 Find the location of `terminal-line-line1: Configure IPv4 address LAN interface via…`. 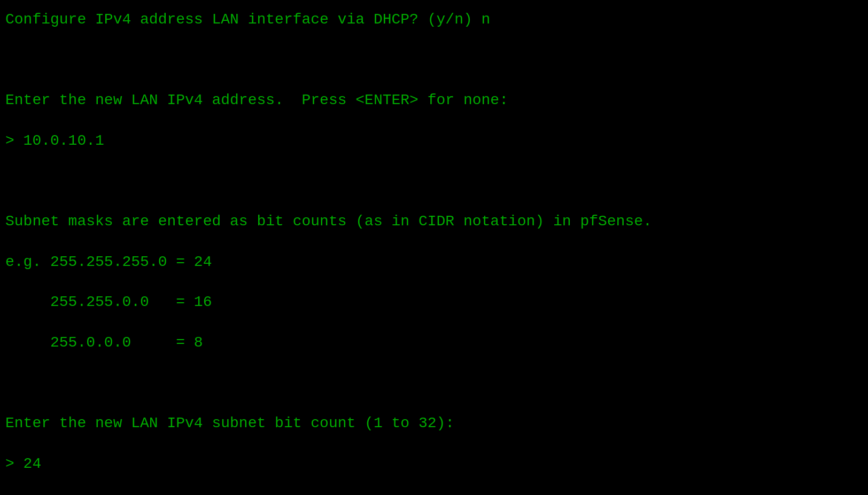

terminal-line-line1: Configure IPv4 address LAN interface via… is located at coordinates (434, 20).